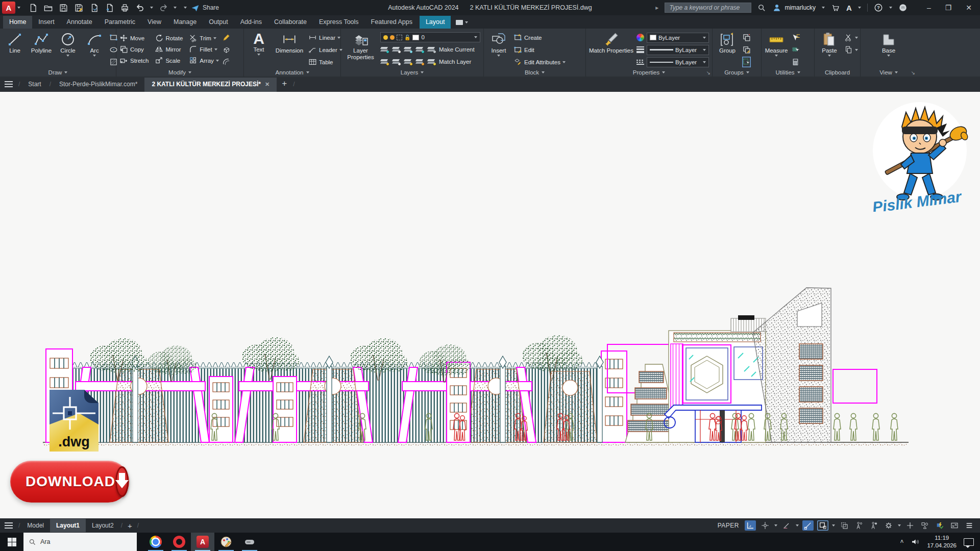 The height and width of the screenshot is (551, 980). Describe the element at coordinates (41, 43) in the screenshot. I see `polyline-tool: Polyline` at that location.